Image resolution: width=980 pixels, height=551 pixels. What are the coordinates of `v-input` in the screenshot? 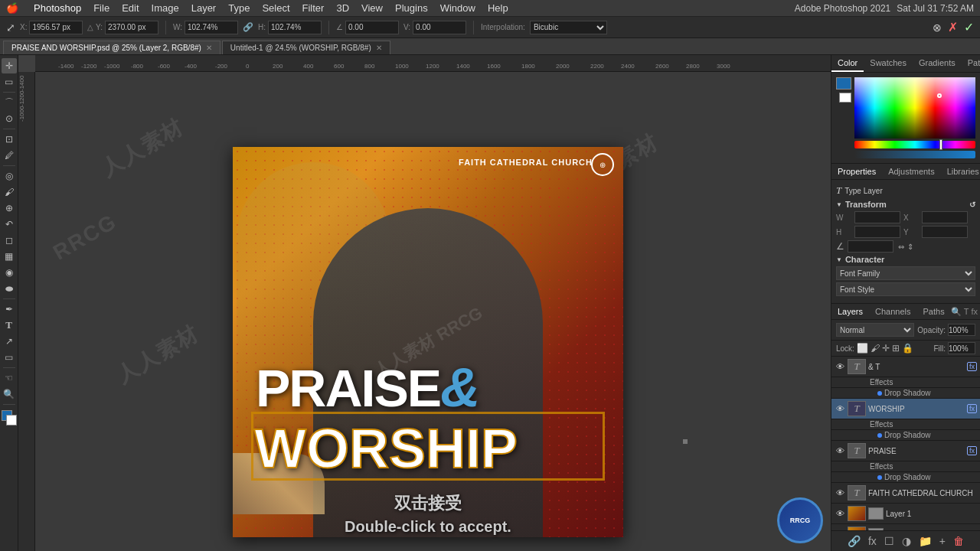 It's located at (439, 28).